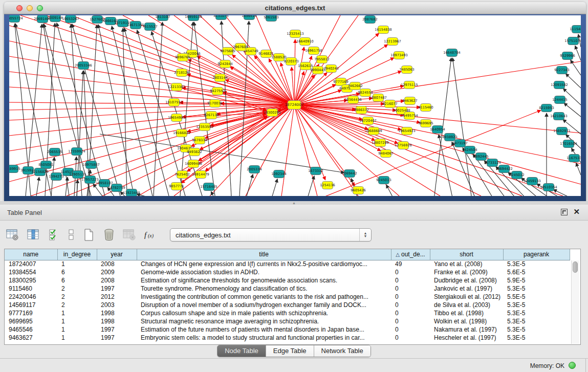 The image size is (588, 372). What do you see at coordinates (295, 105) in the screenshot?
I see `graph-hub-node: 18724007` at bounding box center [295, 105].